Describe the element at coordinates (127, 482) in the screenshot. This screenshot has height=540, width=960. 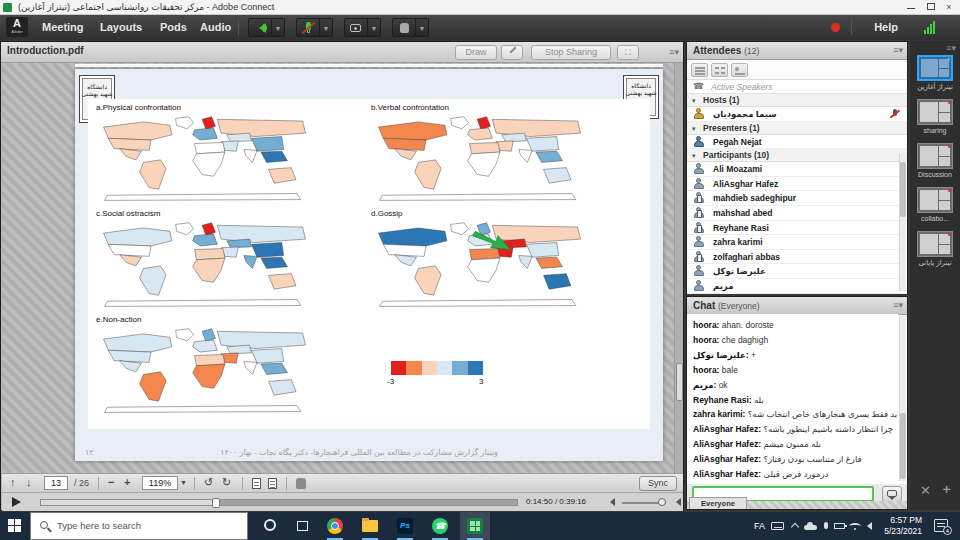
I see `zoom-in-button: +` at that location.